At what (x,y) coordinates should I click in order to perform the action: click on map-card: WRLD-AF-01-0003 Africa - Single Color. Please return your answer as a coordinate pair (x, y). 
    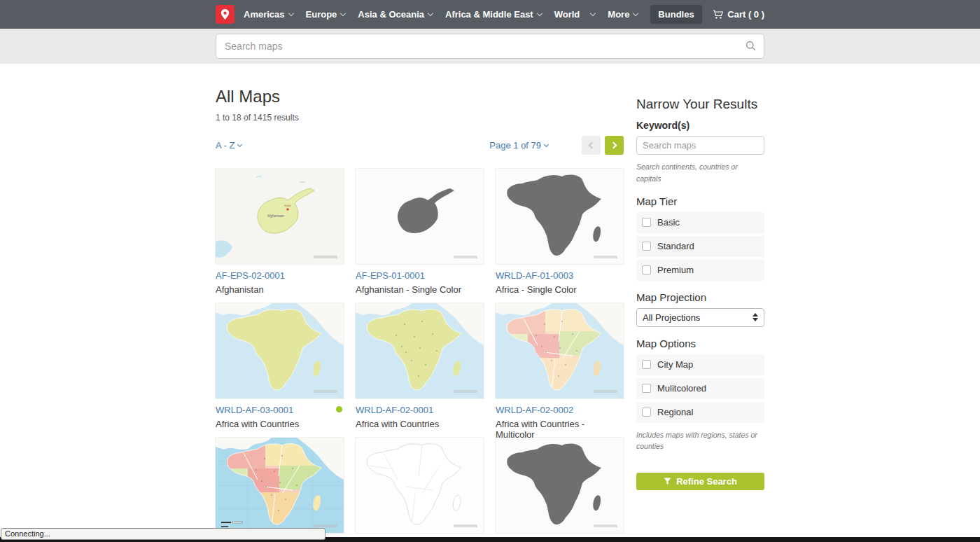
    Looking at the image, I should click on (560, 236).